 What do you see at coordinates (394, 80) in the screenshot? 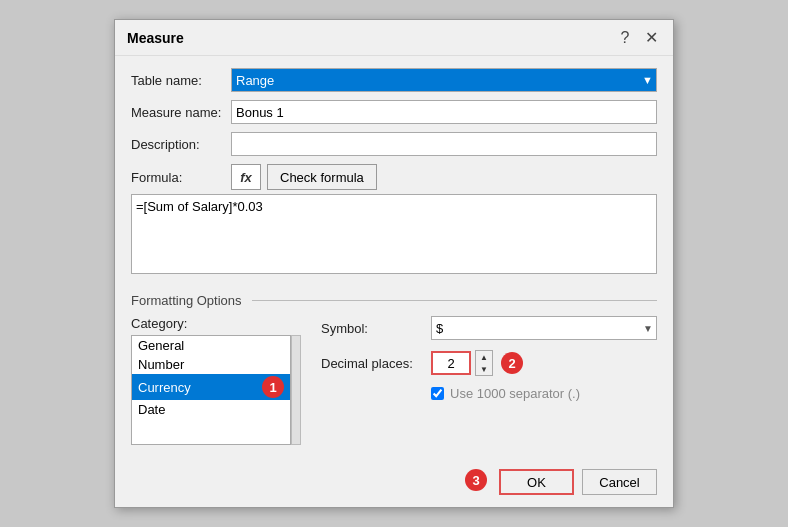
I see `table-name-row: Table name: ▼` at bounding box center [394, 80].